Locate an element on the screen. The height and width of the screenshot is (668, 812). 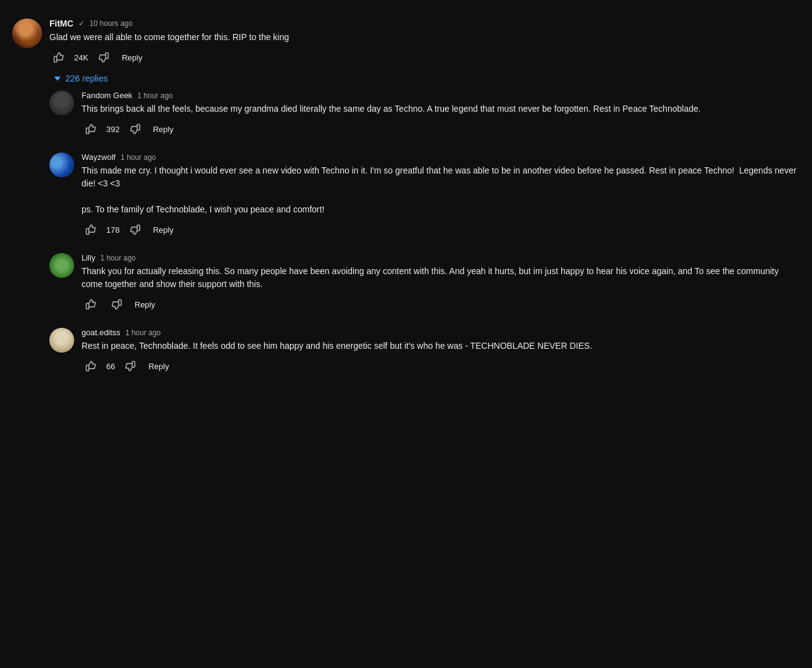
replies-count-fitmc: 226 replies is located at coordinates (86, 78).